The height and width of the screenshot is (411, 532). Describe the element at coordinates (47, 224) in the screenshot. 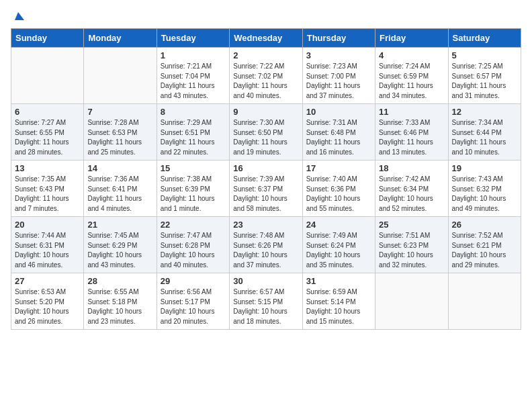

I see `day-number: 20` at that location.